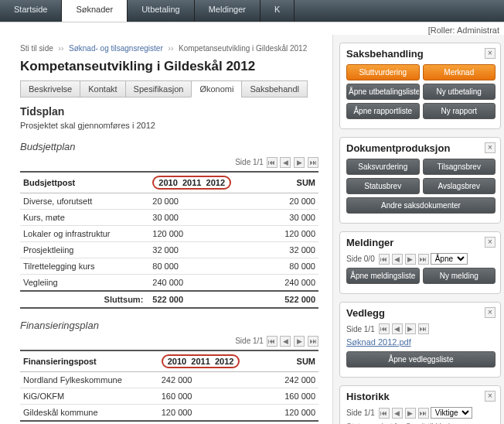  Describe the element at coordinates (383, 73) in the screenshot. I see `btn-sluttvurdering: Sluttvurdering` at that location.